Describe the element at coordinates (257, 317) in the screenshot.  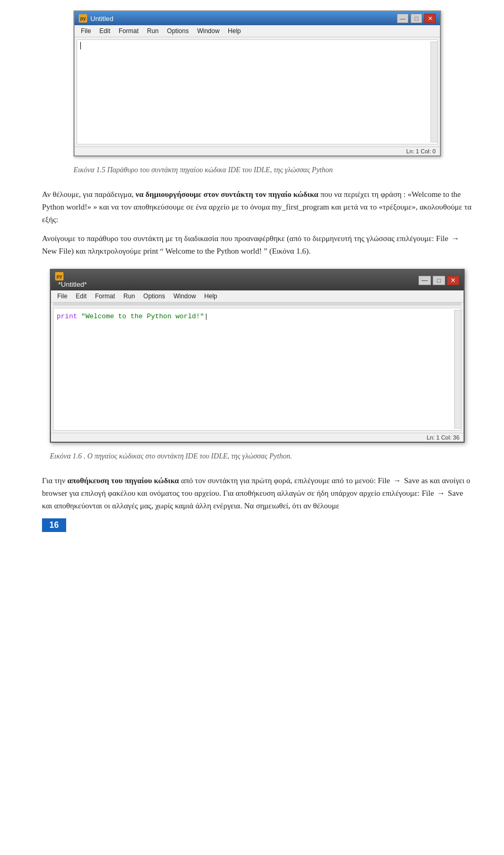
I see `code-line-2: print "Welcome to the Python world!"|` at that location.